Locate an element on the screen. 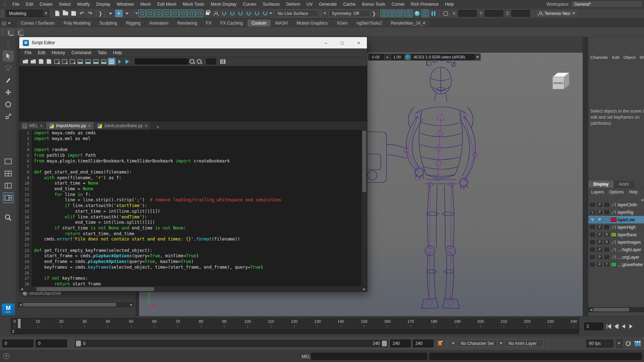  scale-tool-icon is located at coordinates (8, 117).